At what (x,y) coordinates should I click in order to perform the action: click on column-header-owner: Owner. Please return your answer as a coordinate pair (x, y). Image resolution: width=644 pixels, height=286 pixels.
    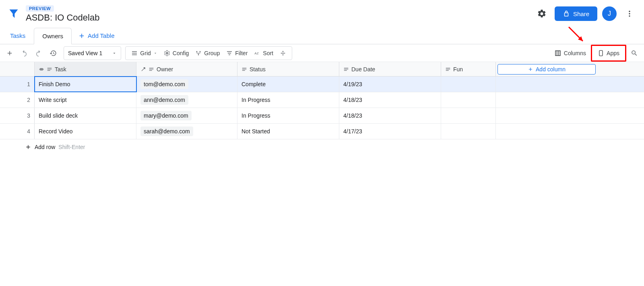
    Looking at the image, I should click on (187, 69).